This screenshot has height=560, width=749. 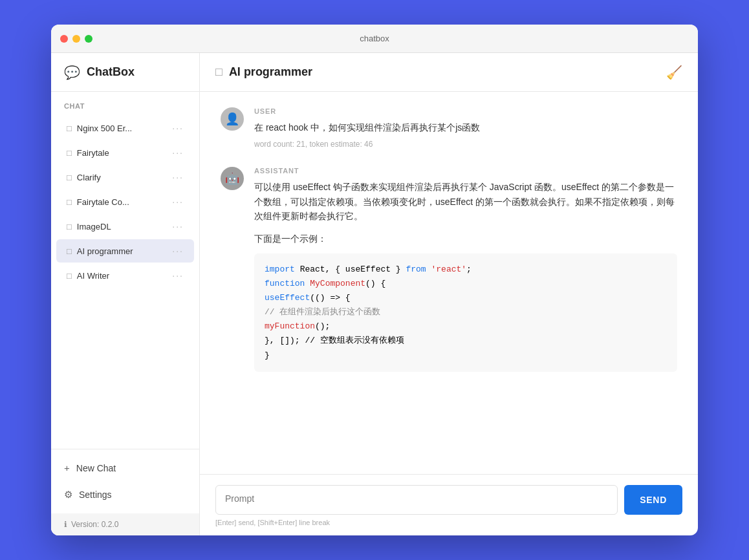 What do you see at coordinates (76, 39) in the screenshot?
I see `minimize-dot` at bounding box center [76, 39].